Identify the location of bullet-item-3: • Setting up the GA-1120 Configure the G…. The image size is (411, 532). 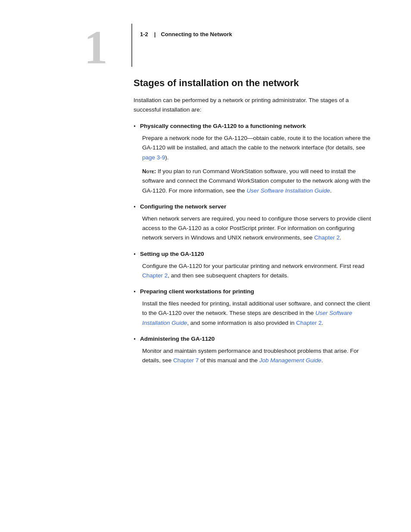
(253, 266).